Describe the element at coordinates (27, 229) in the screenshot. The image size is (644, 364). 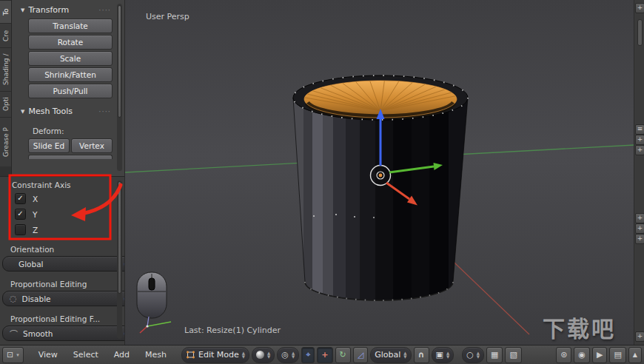
I see `constraint-axis-z: Z` at that location.